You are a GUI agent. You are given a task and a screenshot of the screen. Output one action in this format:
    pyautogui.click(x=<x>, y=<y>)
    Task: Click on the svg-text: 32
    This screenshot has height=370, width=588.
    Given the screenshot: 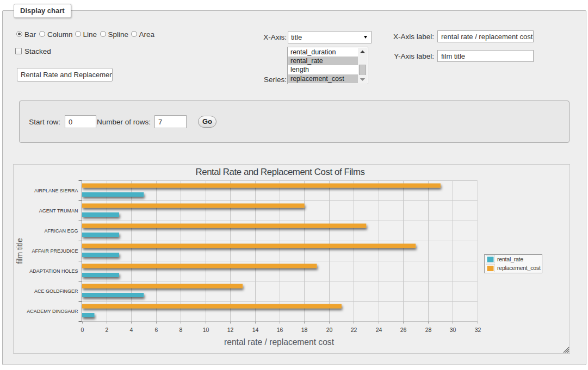 What is the action you would take?
    pyautogui.click(x=478, y=330)
    